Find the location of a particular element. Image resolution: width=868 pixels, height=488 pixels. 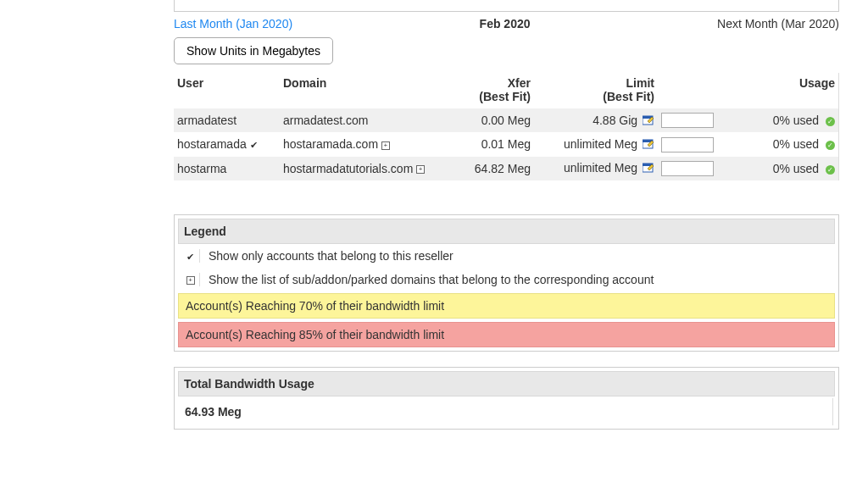

panel-top-fragment is located at coordinates (507, 6).